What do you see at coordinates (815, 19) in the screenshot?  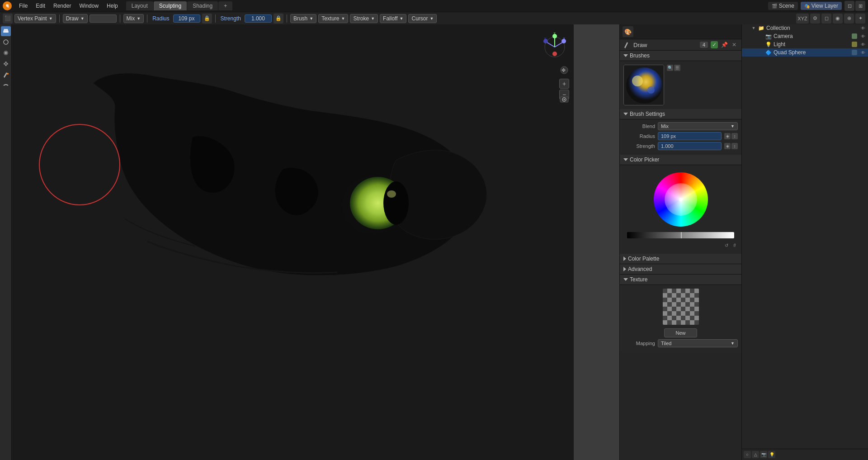 I see `gizmo-toggle: ⚙` at bounding box center [815, 19].